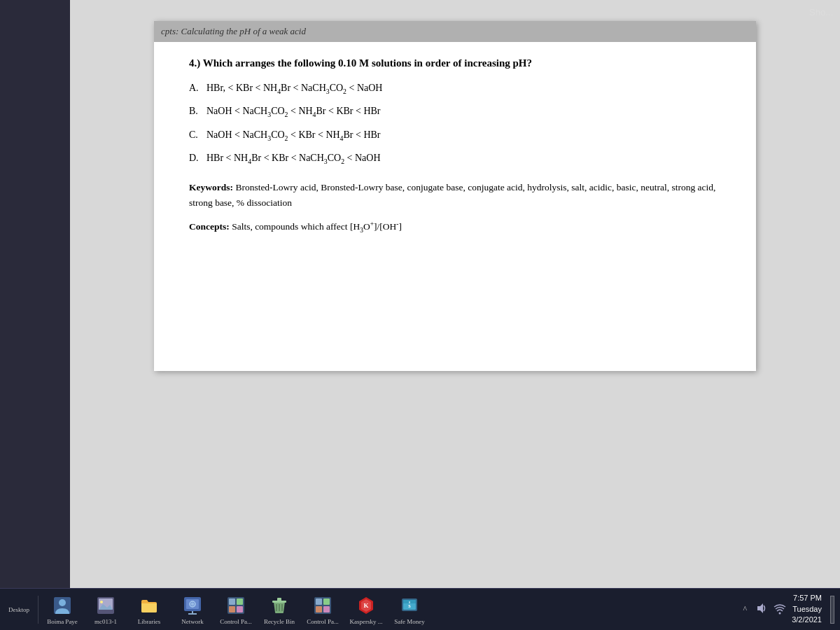 Image resolution: width=840 pixels, height=630 pixels. What do you see at coordinates (807, 609) in the screenshot?
I see `clock-day: Tuesday` at bounding box center [807, 609].